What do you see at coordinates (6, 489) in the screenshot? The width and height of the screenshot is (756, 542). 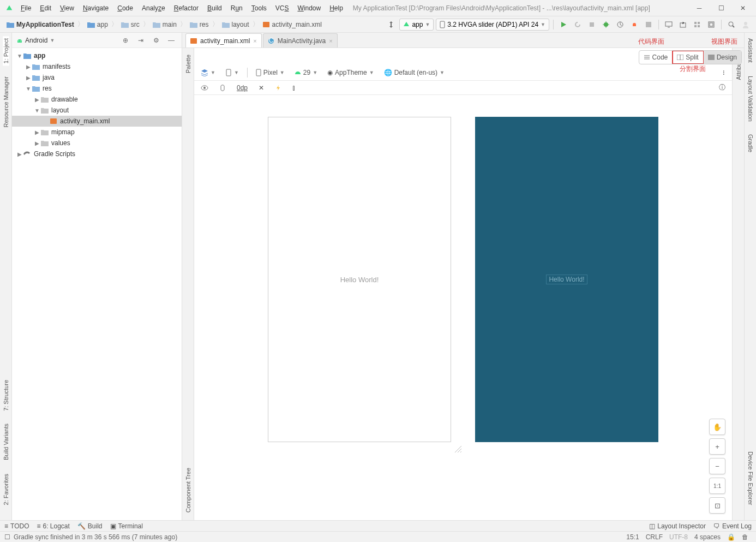 I see `gutter-favorites: 2: Favorites` at bounding box center [6, 489].